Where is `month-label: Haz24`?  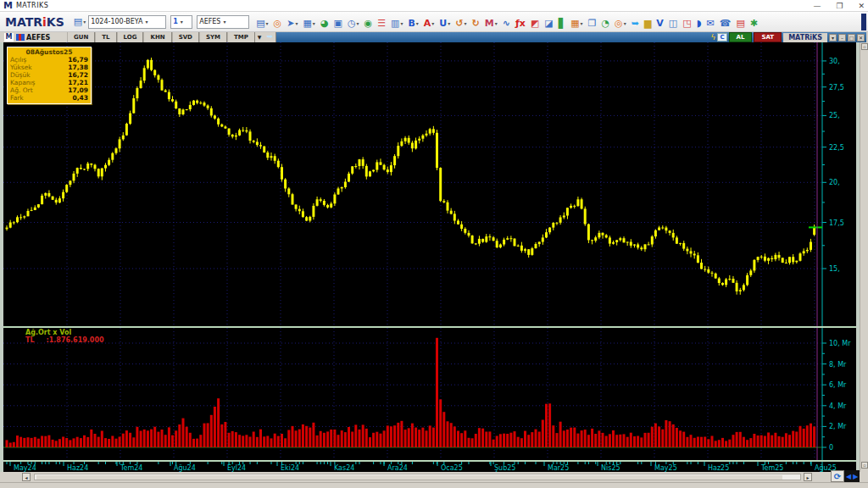
month-label: Haz24 is located at coordinates (78, 468).